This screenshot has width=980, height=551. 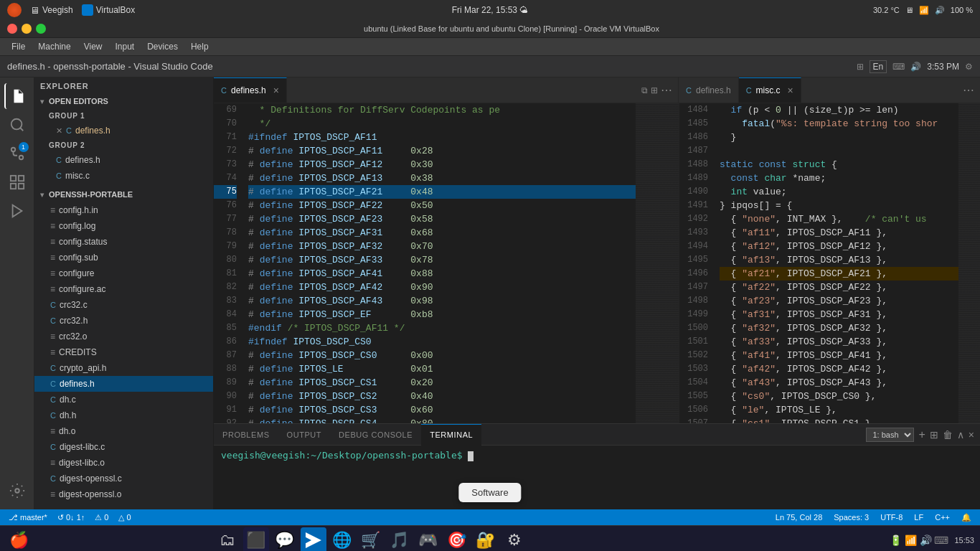 I want to click on taskbar-chrome-app: 🌐, so click(x=342, y=540).